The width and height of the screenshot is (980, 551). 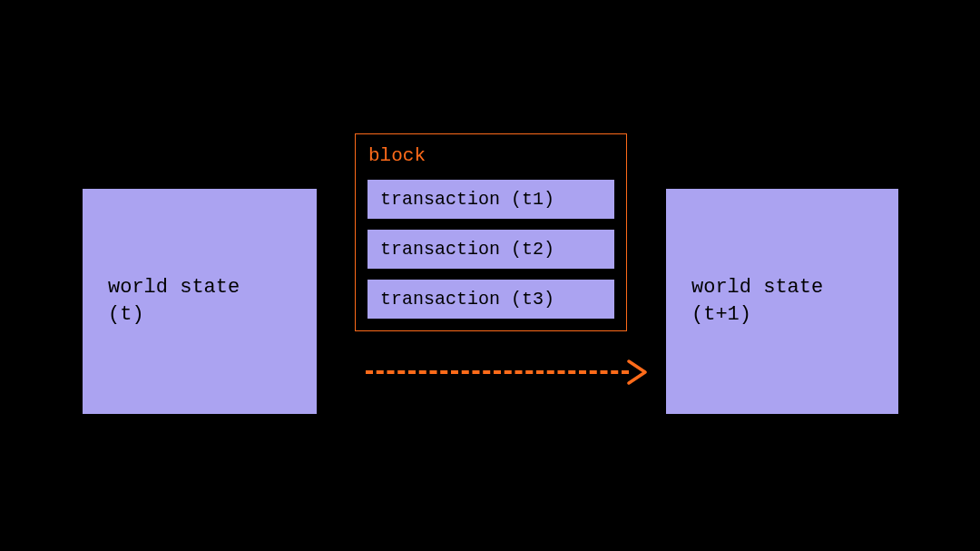 What do you see at coordinates (200, 288) in the screenshot?
I see `world-state-before-label-line1: world state` at bounding box center [200, 288].